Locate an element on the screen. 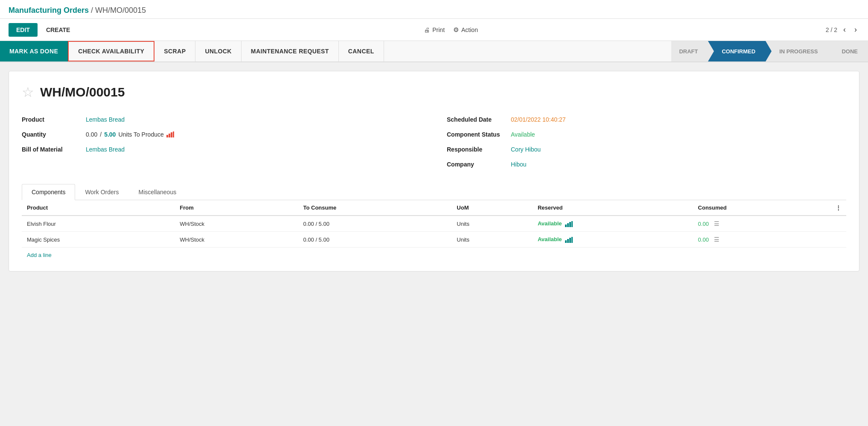 The image size is (868, 426). print-button: 🖨 Print is located at coordinates (434, 30).